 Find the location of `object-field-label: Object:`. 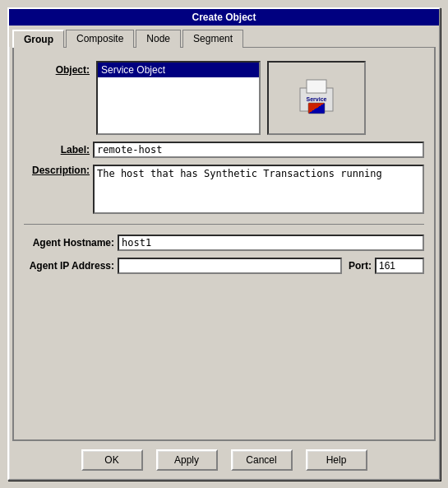

object-field-label: Object: is located at coordinates (57, 68).